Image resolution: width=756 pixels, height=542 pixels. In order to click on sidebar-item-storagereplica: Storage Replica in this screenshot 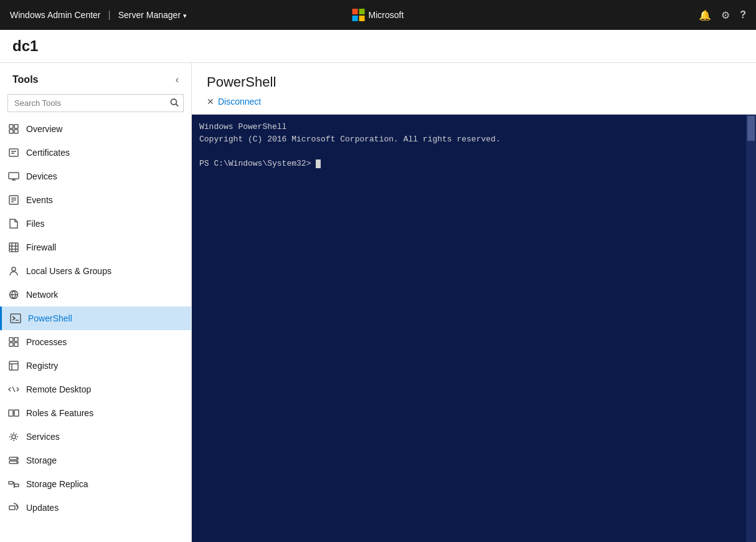, I will do `click(96, 484)`.